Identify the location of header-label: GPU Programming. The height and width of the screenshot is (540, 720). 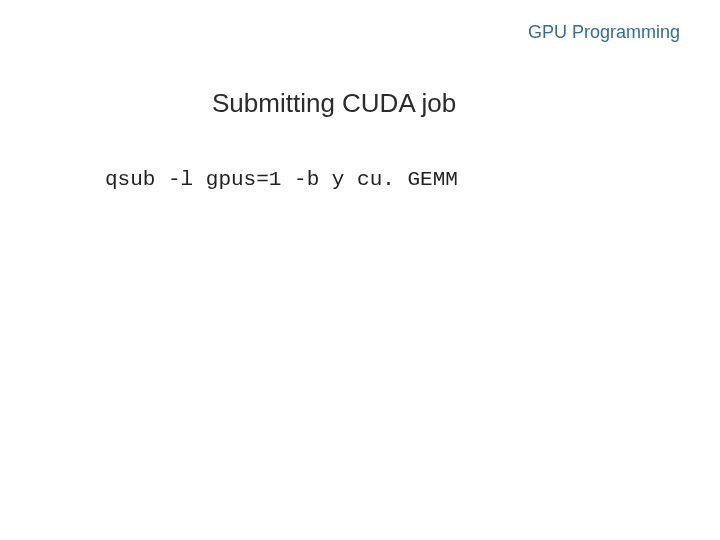
(604, 32).